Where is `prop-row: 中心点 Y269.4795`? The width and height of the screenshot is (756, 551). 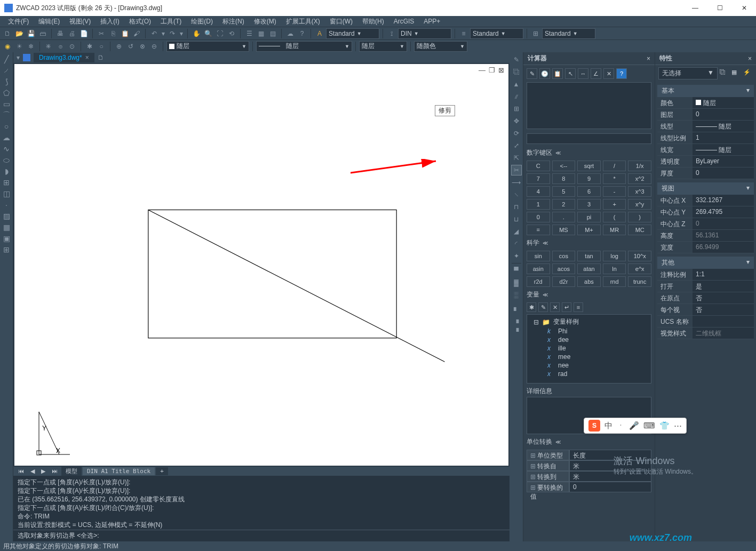 prop-row: 中心点 Y269.4795 is located at coordinates (705, 212).